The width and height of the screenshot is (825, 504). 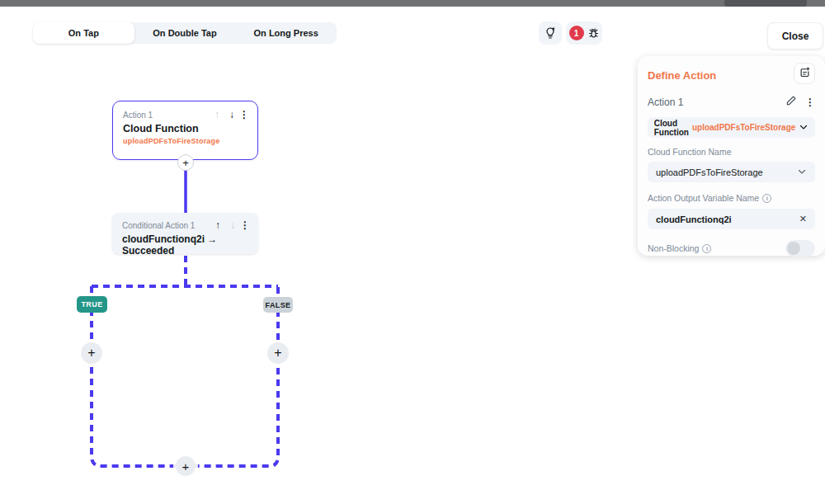 I want to click on bug-icon, so click(x=594, y=33).